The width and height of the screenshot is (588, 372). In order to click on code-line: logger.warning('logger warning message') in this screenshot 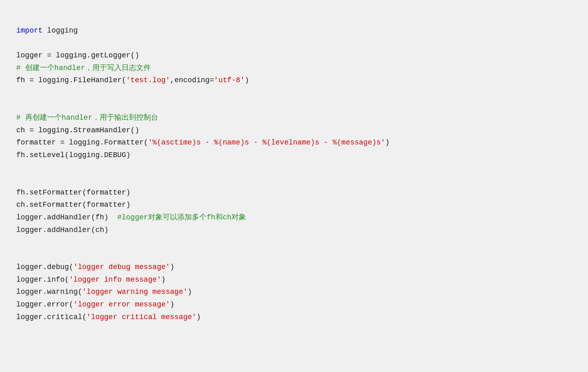, I will do `click(294, 292)`.